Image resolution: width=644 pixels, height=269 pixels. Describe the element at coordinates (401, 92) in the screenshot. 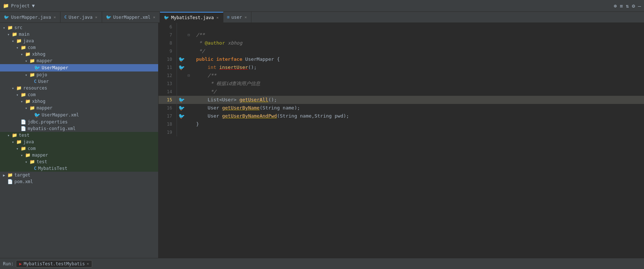

I see `code-line-14: 14 */` at that location.